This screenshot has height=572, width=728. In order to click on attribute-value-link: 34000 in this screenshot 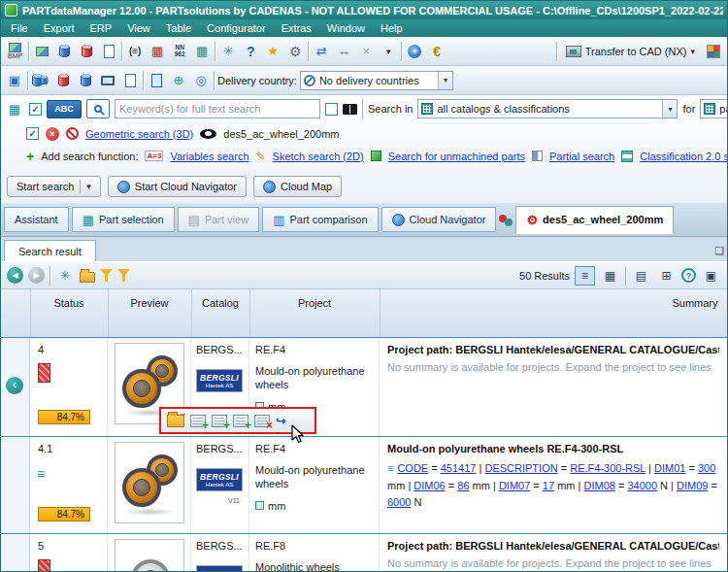, I will do `click(643, 486)`.